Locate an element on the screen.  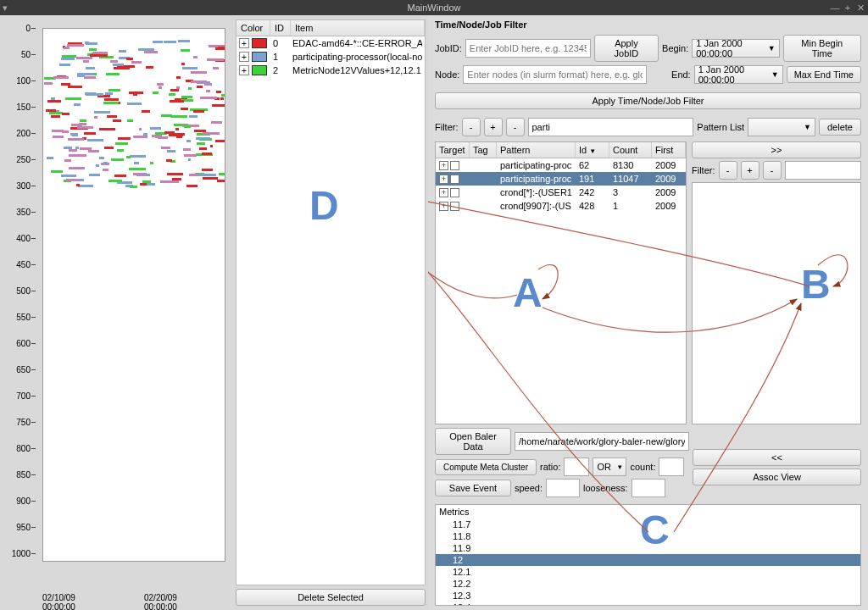
table-row: + crond[9907]:-(US 428 1 2009 is located at coordinates (561, 206).